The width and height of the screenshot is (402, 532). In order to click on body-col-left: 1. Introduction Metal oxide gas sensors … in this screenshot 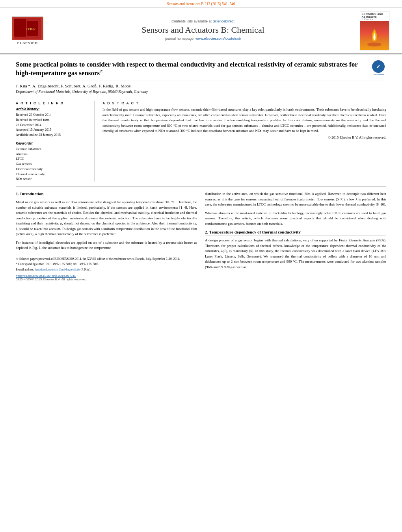, I will do `click(106, 236)`.